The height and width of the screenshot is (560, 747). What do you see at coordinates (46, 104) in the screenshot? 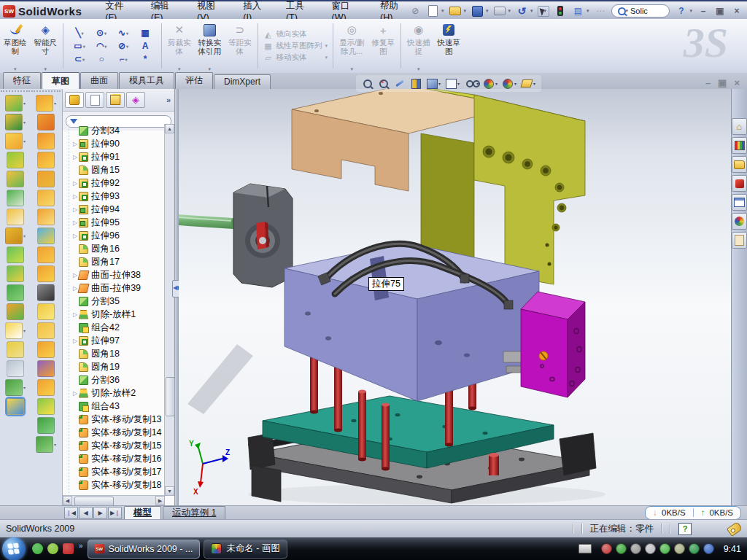
I see `surfaces-tool-0: ▾` at bounding box center [46, 104].